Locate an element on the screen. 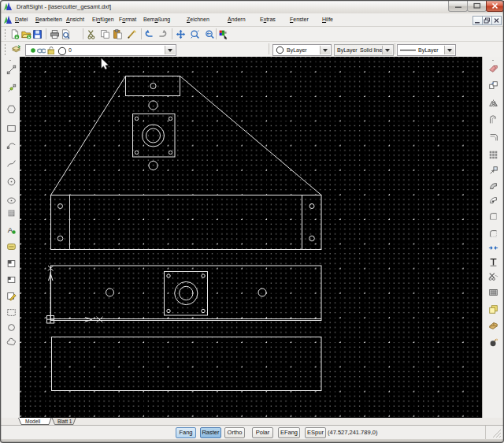 This screenshot has height=443, width=504. svg-text: Modell is located at coordinates (33, 421).